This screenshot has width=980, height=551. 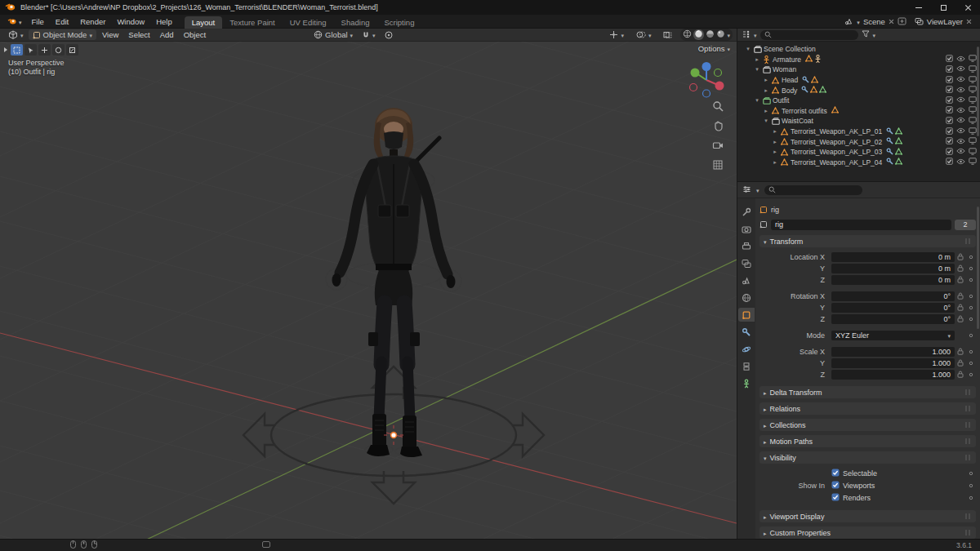 I want to click on menu-help: Help, so click(x=164, y=21).